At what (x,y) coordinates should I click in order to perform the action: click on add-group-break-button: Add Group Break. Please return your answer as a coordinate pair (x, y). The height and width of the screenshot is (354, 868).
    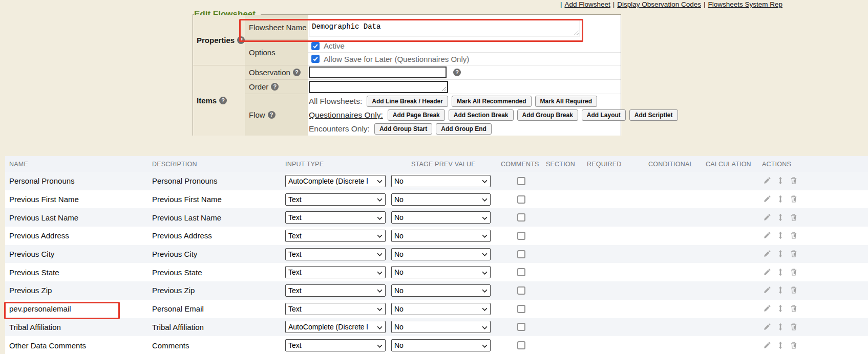
    Looking at the image, I should click on (548, 115).